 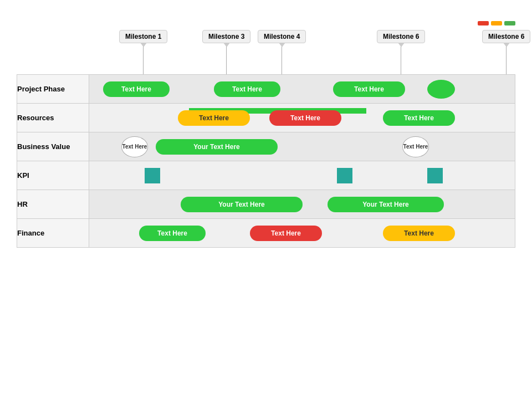 I want to click on row-label-2: Business Value, so click(x=53, y=147).